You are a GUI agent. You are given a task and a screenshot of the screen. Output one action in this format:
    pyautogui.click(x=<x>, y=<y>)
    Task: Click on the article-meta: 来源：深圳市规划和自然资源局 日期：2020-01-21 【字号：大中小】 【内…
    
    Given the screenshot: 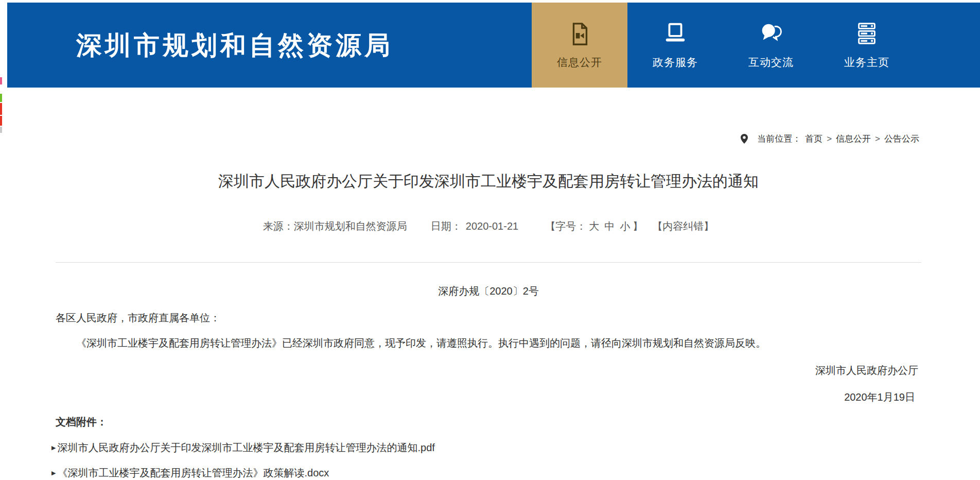 What is the action you would take?
    pyautogui.click(x=488, y=227)
    